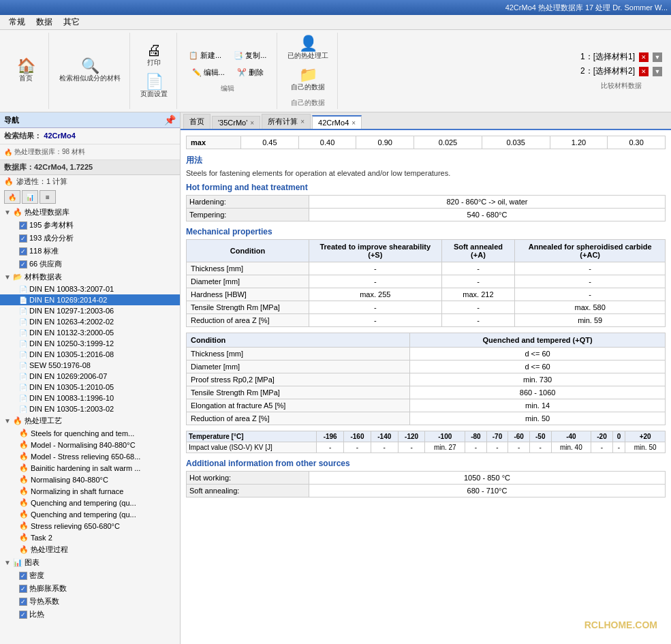  What do you see at coordinates (23, 251) in the screenshot?
I see `checkbox-118: ✓` at bounding box center [23, 251].